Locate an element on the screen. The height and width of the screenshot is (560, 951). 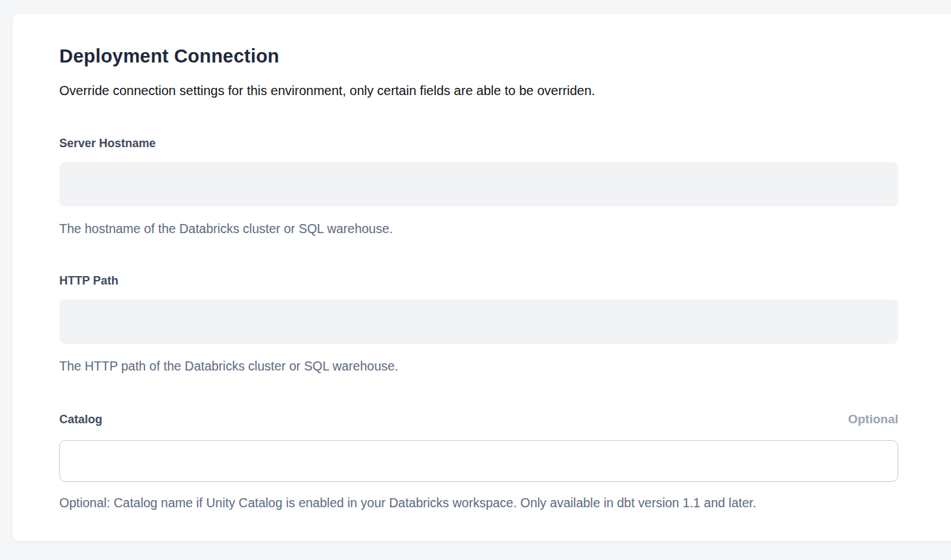
field-head: HTTP Path is located at coordinates (479, 281).